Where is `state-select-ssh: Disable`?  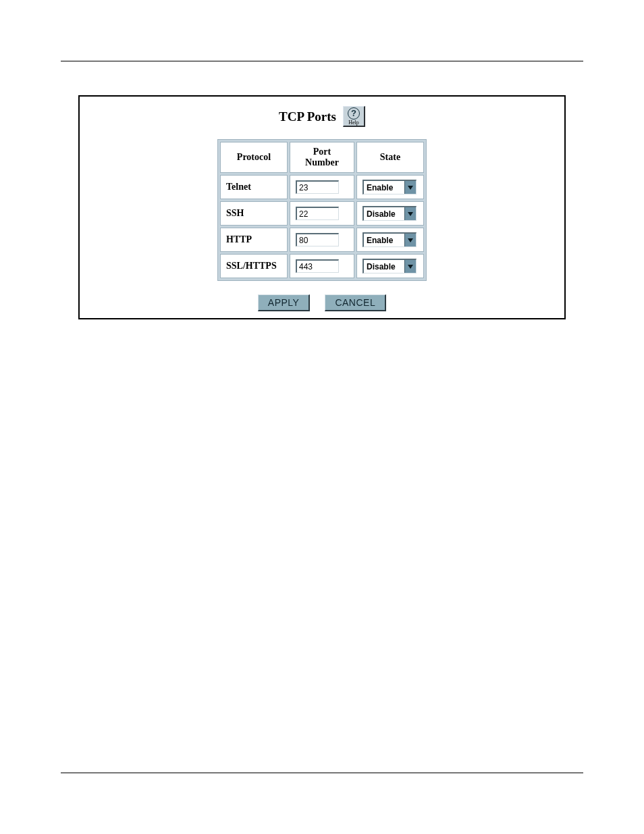 state-select-ssh: Disable is located at coordinates (390, 213).